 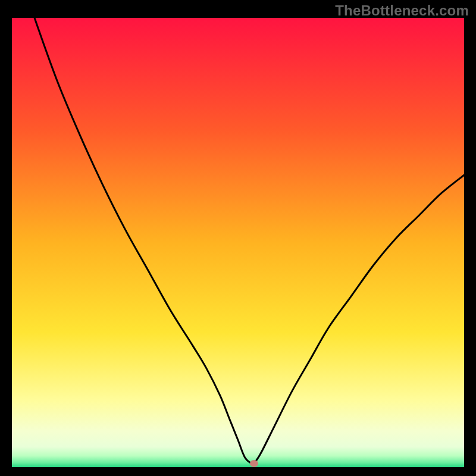 I want to click on watermark-text: TheBottleneck.com, so click(x=402, y=11).